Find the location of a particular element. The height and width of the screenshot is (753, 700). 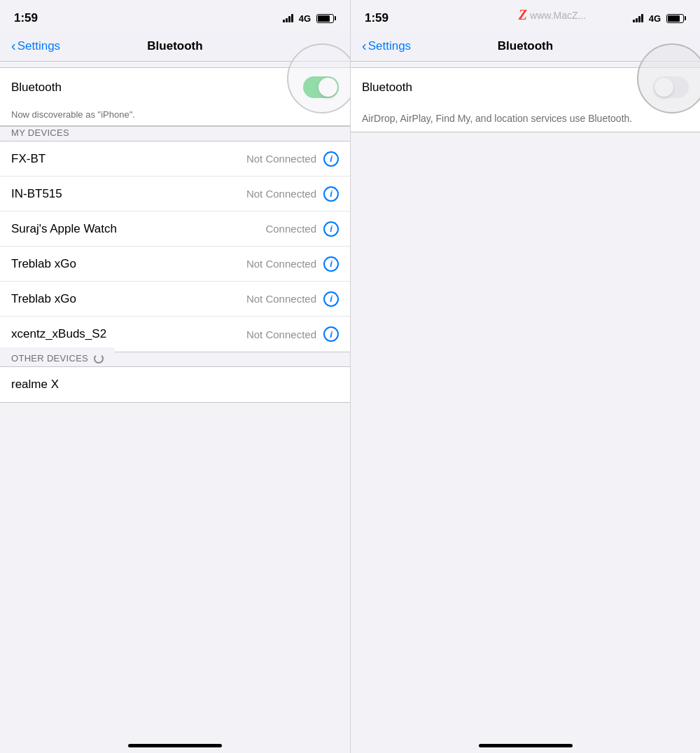

bluetooth-description: AirDrop, AirPlay, Find My, and location … is located at coordinates (525, 119).